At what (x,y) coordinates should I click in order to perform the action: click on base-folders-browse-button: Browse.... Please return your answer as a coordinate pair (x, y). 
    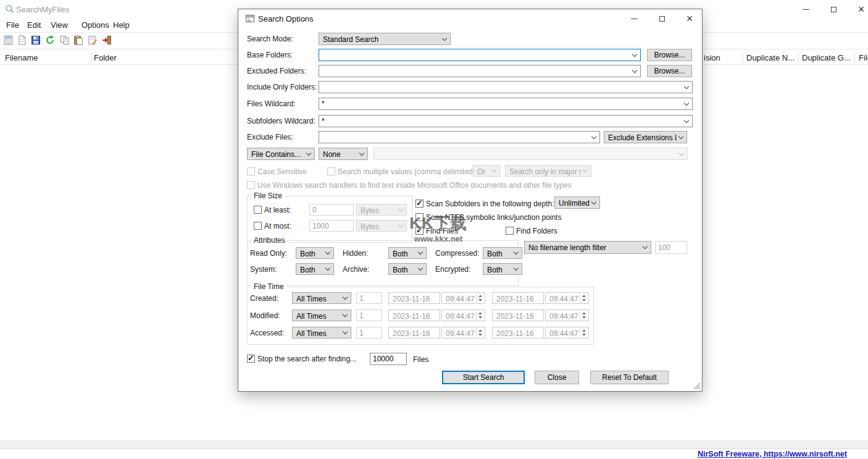
    Looking at the image, I should click on (669, 55).